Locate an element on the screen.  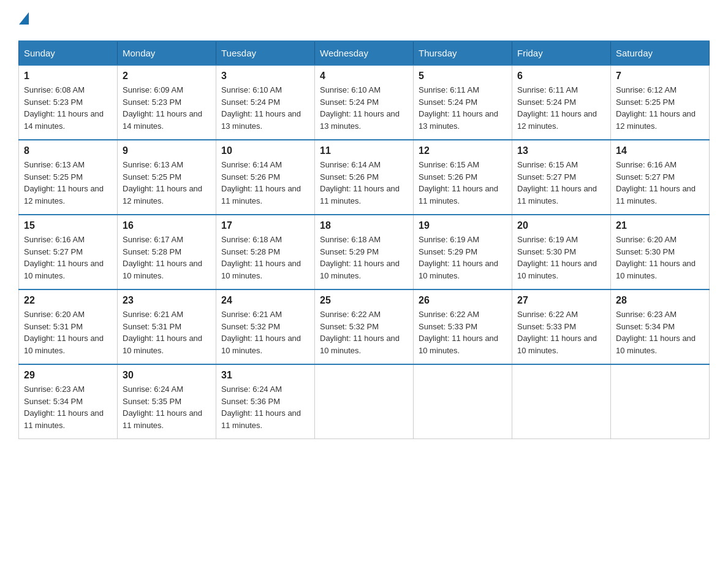
column-header-monday: Monday is located at coordinates (167, 53).